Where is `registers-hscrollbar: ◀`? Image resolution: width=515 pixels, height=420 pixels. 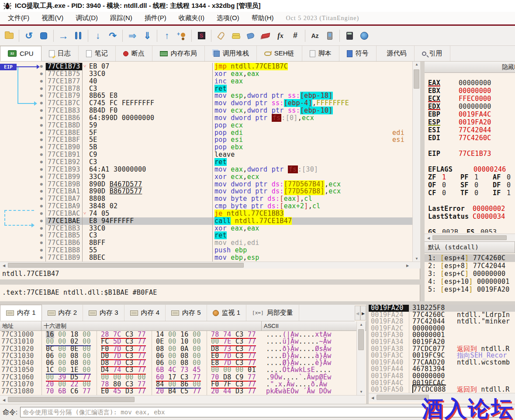 registers-hscrollbar: ◀ is located at coordinates (470, 238).